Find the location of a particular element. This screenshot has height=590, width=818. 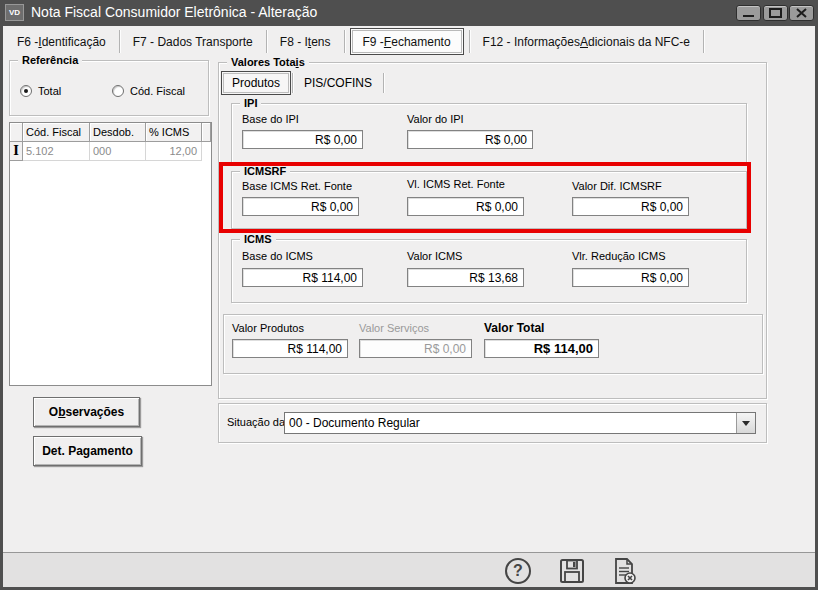

help-icon: ? is located at coordinates (518, 571).